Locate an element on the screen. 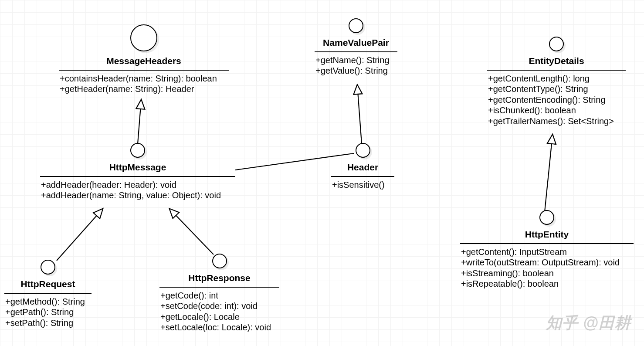 This screenshot has height=346, width=644. gen-httpmessage-messageheaders is located at coordinates (139, 122).